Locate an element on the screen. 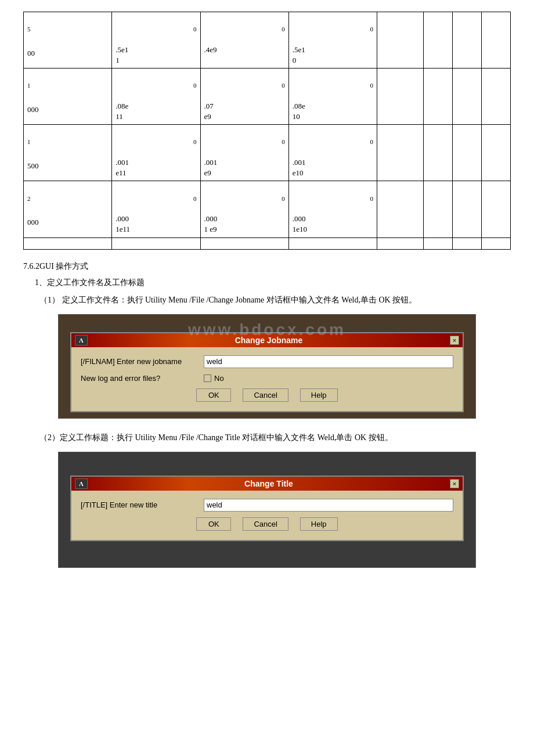  table-row: 5 00 0 .5e1 1 0 .4e9 0 .5e1 0 is located at coordinates (267, 41).